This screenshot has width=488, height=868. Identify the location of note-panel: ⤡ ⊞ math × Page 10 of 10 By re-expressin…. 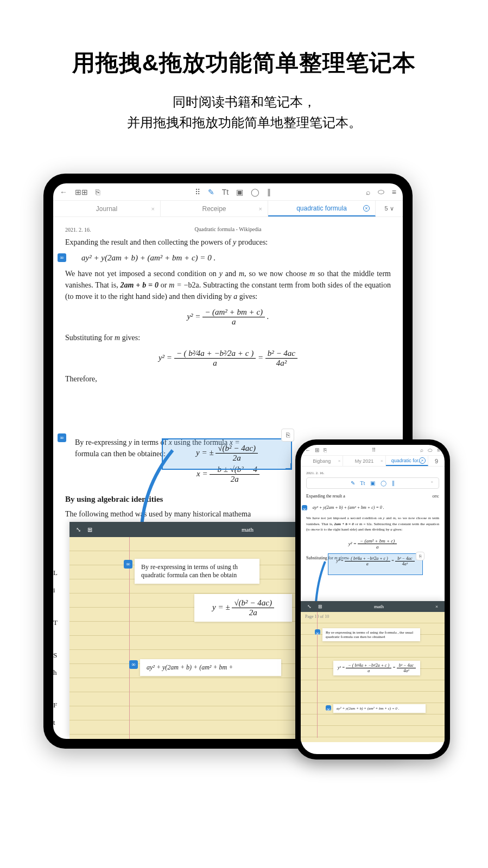
(372, 672).